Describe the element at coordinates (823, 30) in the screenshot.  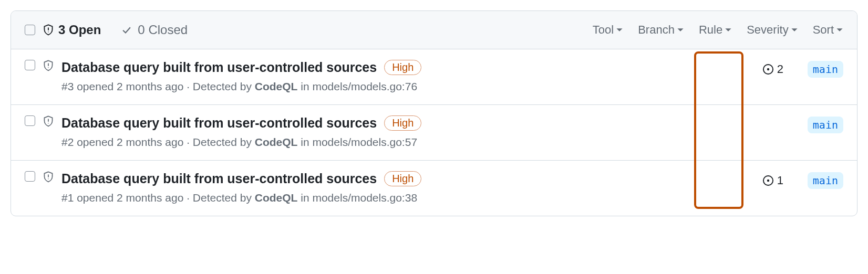
I see `filter-label: Sort` at that location.